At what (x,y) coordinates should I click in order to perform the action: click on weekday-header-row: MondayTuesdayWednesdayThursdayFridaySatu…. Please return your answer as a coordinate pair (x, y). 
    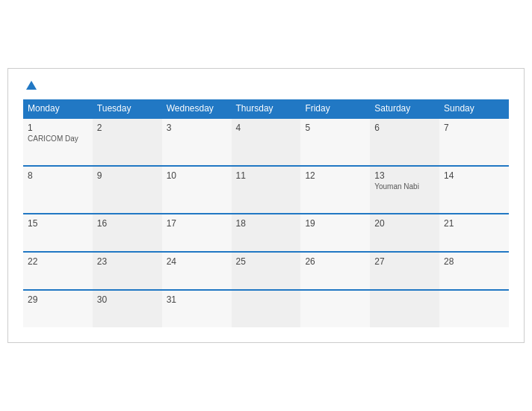
    Looking at the image, I should click on (266, 109).